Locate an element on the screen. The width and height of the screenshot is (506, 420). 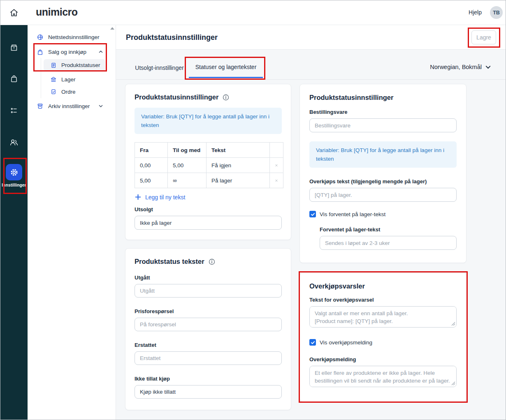
card-title: Overkjøpsvarsler is located at coordinates (383, 286).